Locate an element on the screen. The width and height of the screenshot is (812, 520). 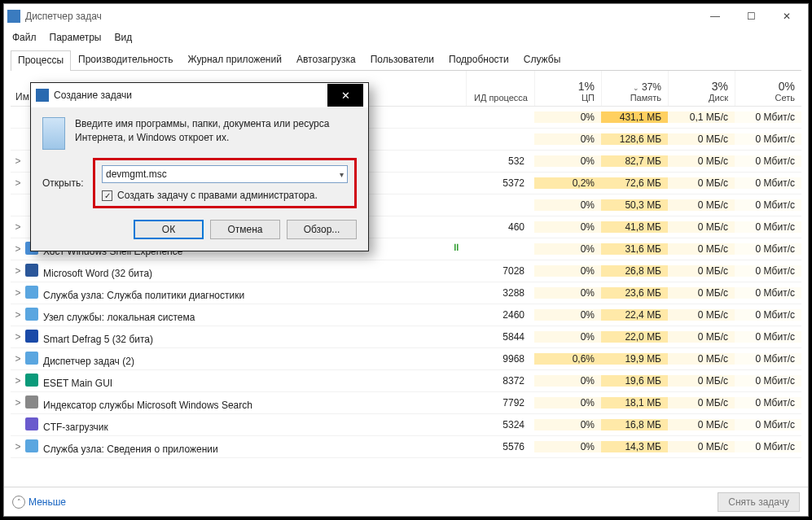
col-network: 0%Сеть is located at coordinates (768, 88).